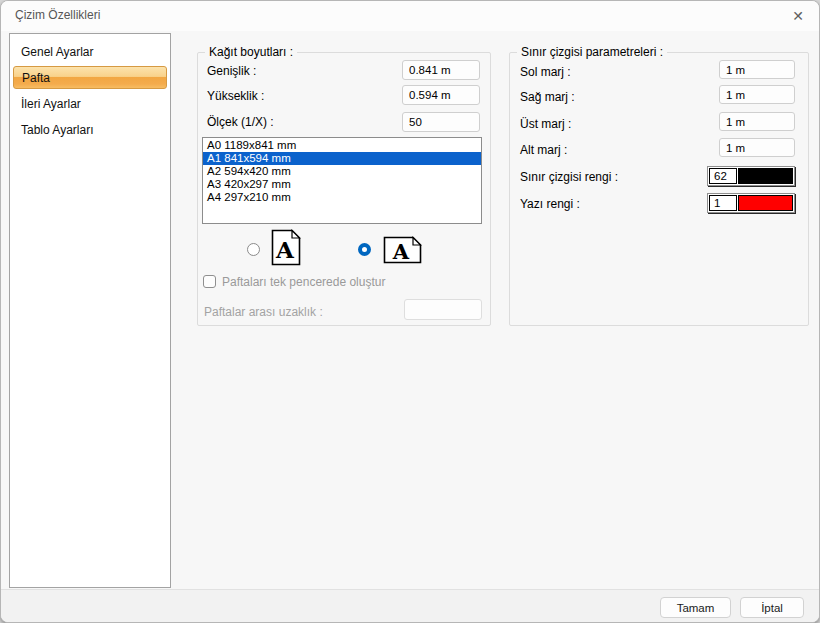 The image size is (820, 623). I want to click on paper-size-option-a3: A3 420x297 mm, so click(342, 184).